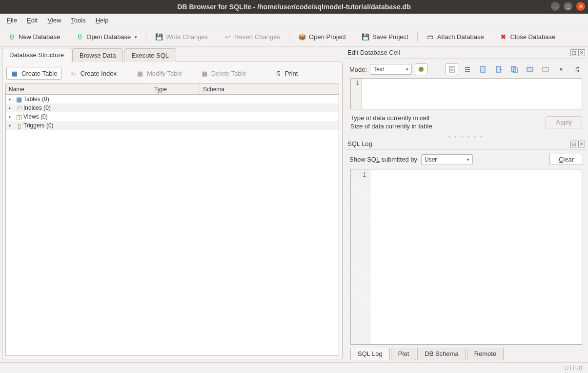 This screenshot has width=588, height=373. Describe the element at coordinates (561, 69) in the screenshot. I see `dot-button` at that location.